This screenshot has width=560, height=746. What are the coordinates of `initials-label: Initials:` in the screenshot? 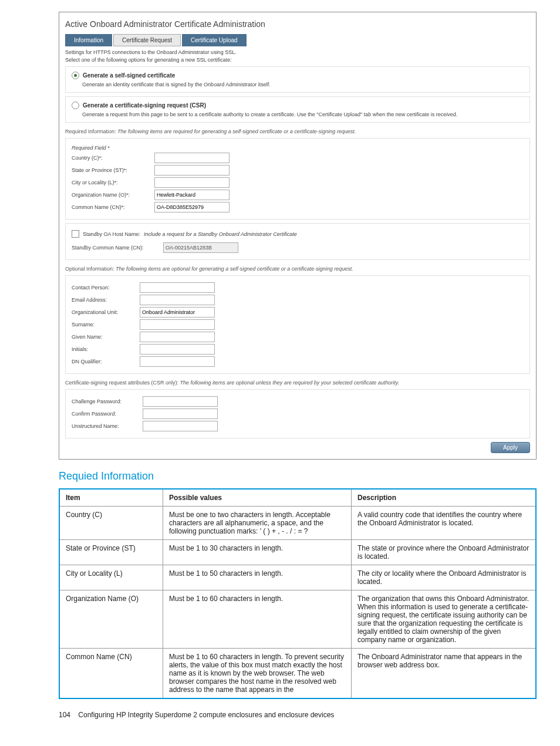 It's located at (104, 349).